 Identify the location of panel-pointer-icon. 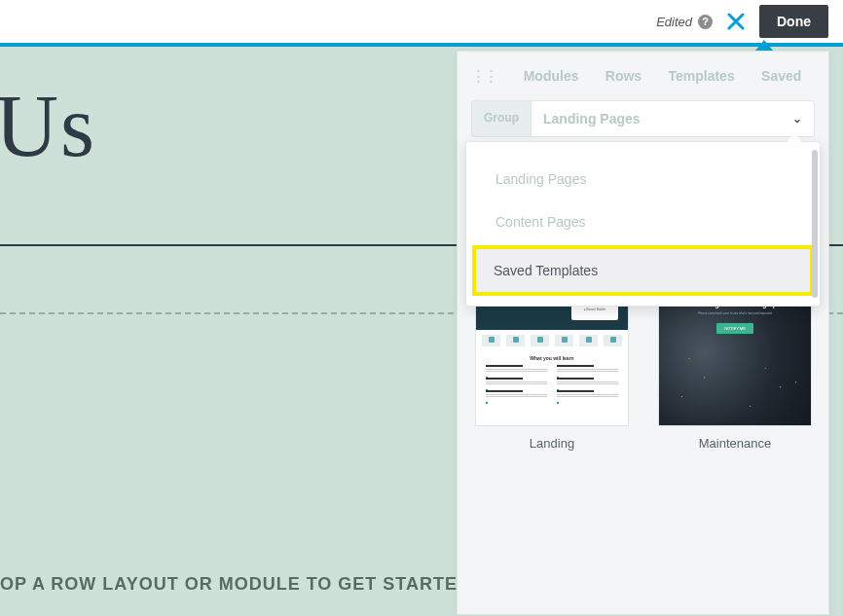
(764, 45).